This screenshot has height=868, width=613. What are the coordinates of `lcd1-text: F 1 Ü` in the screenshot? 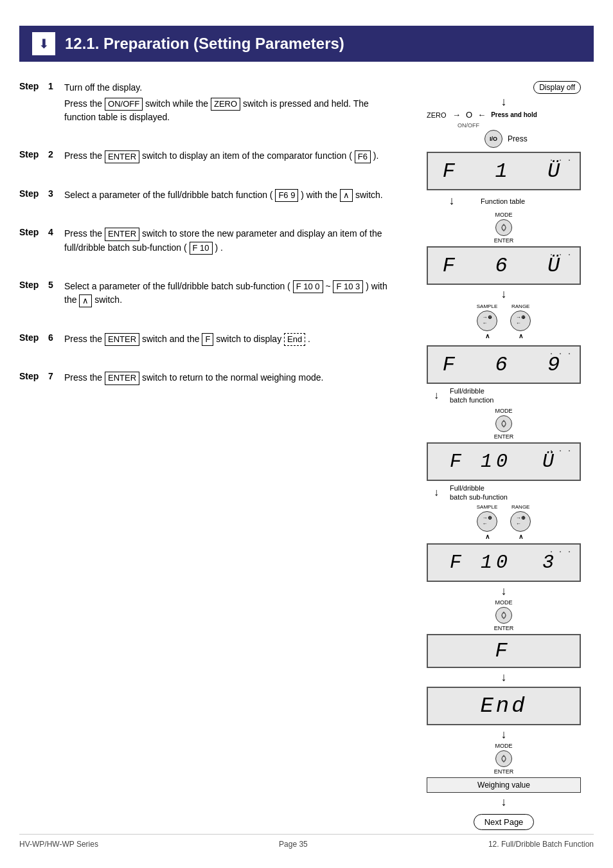 It's located at (504, 171).